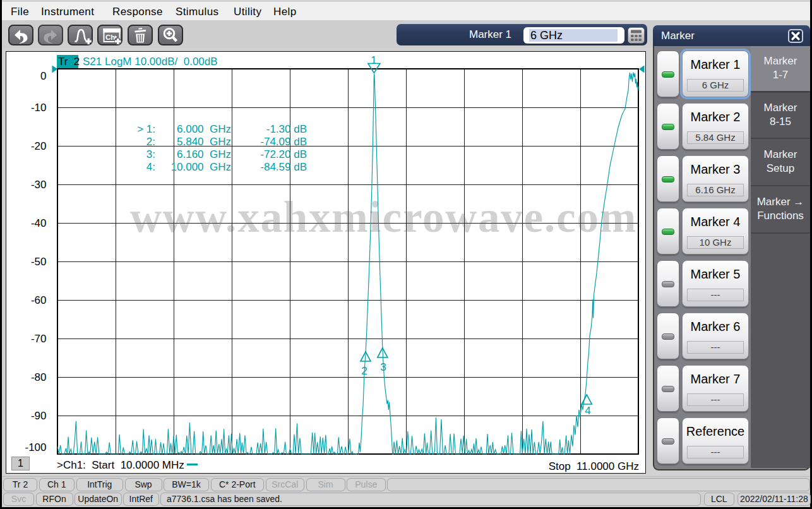  What do you see at coordinates (151, 167) in the screenshot?
I see `svg-text: 4:` at bounding box center [151, 167].